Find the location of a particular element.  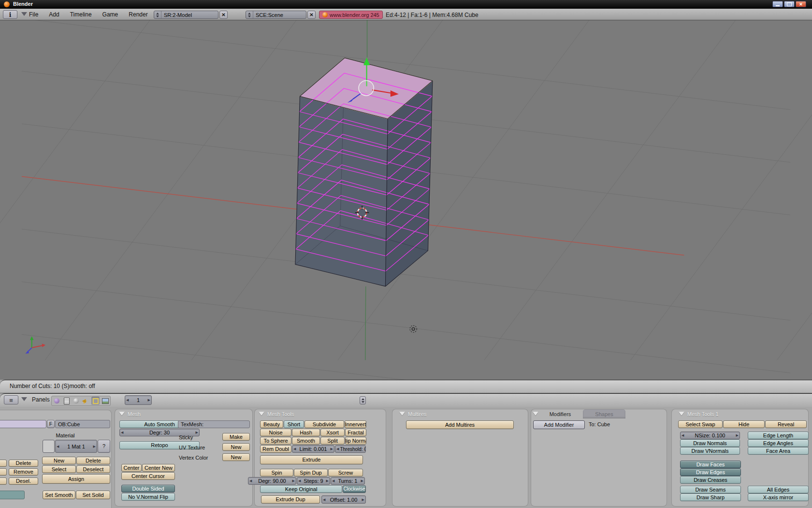

minimize-button is located at coordinates (778, 4).